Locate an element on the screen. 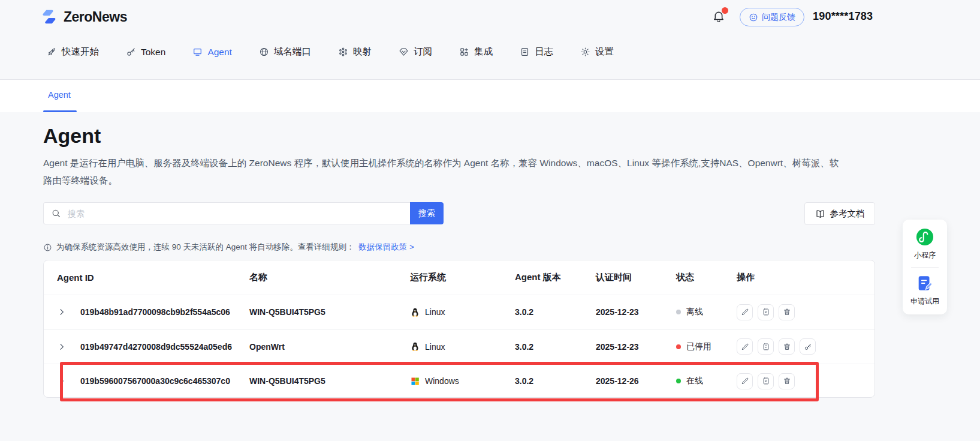 The image size is (980, 441). feedback-button: 问题反馈 is located at coordinates (772, 17).